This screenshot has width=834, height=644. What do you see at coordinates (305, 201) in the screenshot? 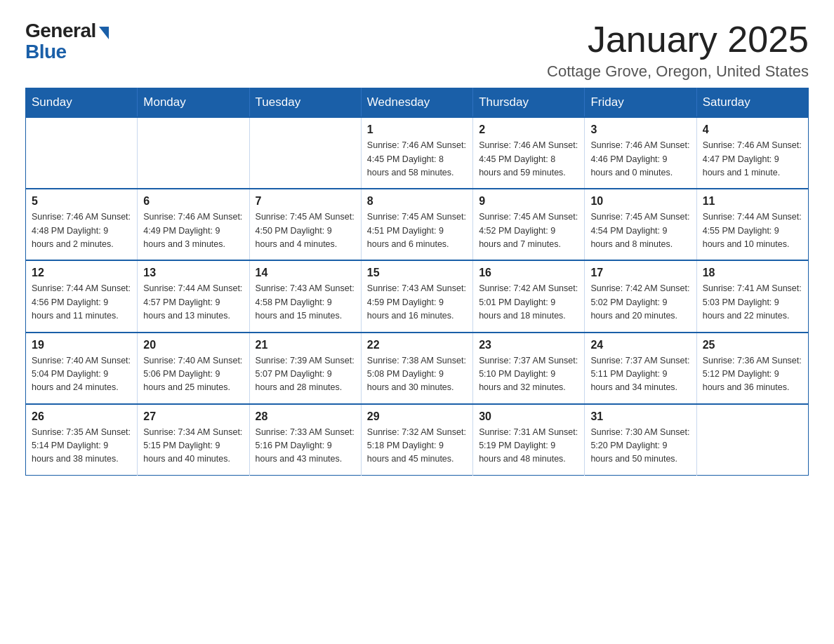
I see `day-number: 7` at bounding box center [305, 201].